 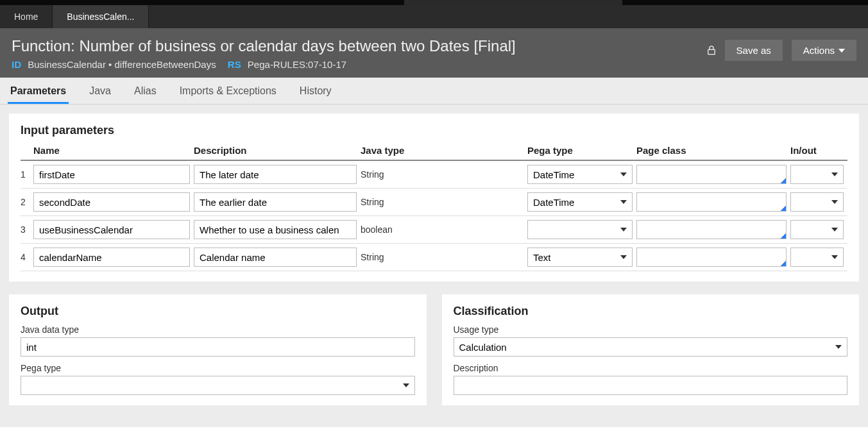 I want to click on nav-tab-home: Home, so click(x=26, y=17).